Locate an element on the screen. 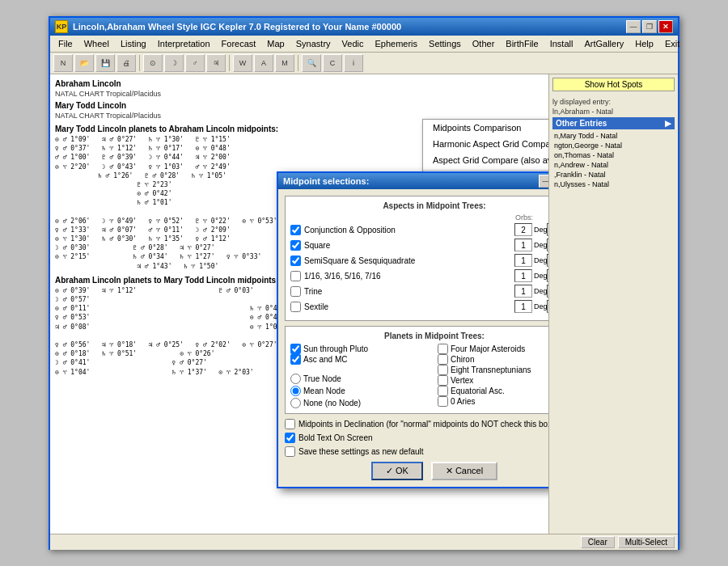  aspect-conj-min is located at coordinates (548, 230).